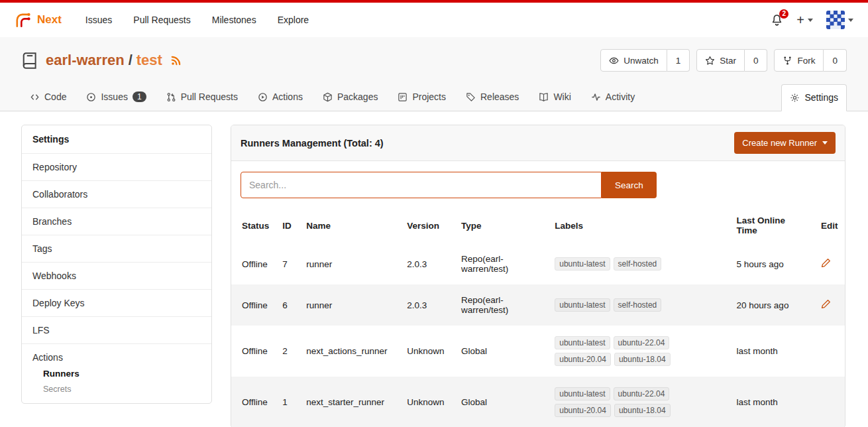 The image size is (868, 427). What do you see at coordinates (434, 66) in the screenshot?
I see `repo-header: earl-warren / test Unwatch` at bounding box center [434, 66].